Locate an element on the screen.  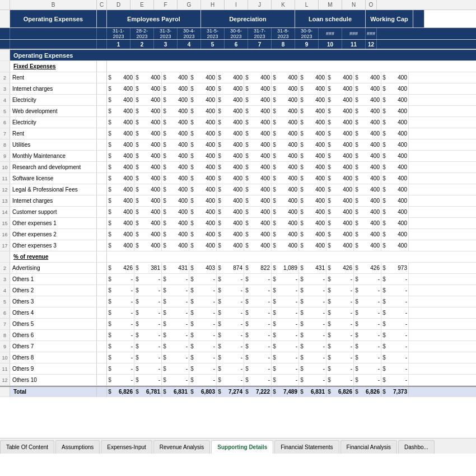
data-pair: $ 822 is located at coordinates (258, 268).